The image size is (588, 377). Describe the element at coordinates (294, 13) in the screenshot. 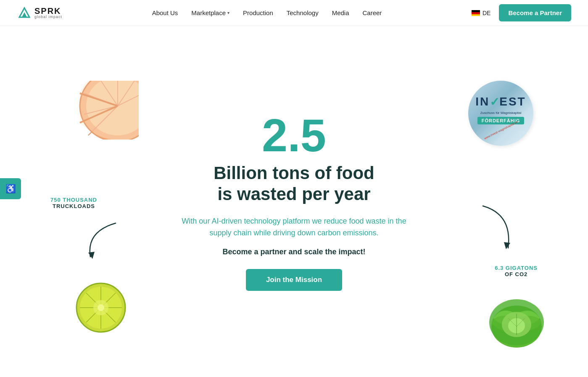

I see `navigation: SPRK global impact About Us Marketplace …` at that location.